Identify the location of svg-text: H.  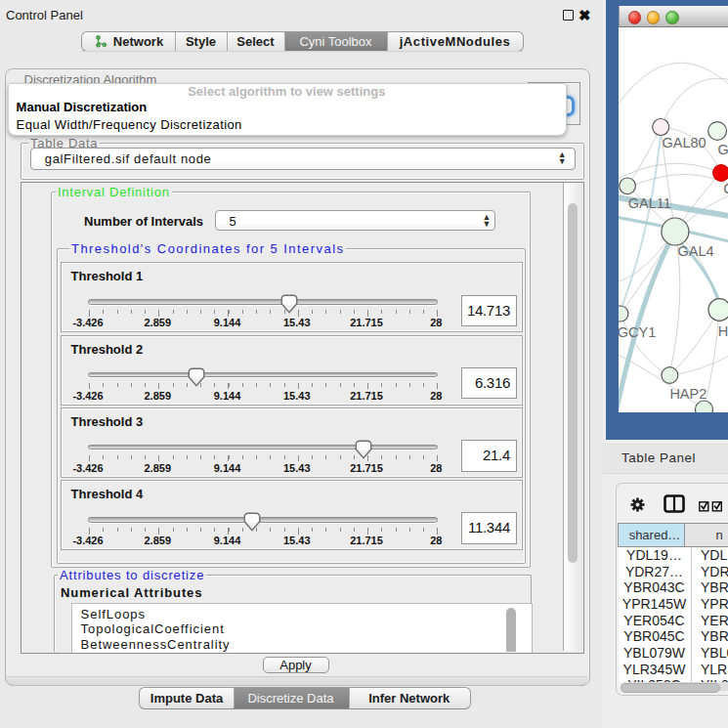
(722, 331).